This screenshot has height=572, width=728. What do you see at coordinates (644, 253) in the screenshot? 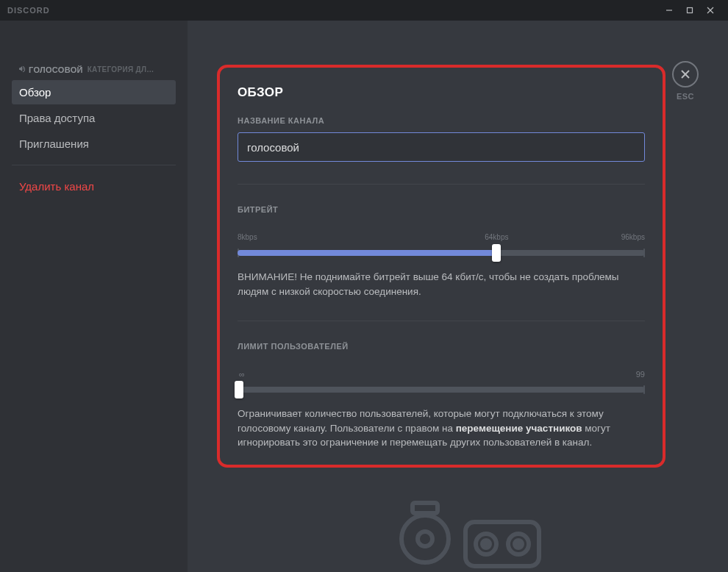
I see `bitrate-tick` at bounding box center [644, 253].